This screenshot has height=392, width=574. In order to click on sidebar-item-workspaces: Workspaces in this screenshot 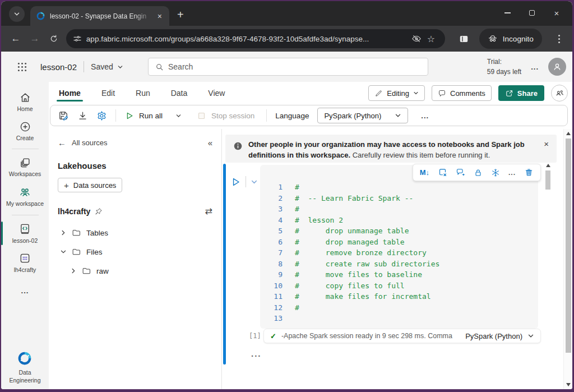, I will do `click(25, 167)`.